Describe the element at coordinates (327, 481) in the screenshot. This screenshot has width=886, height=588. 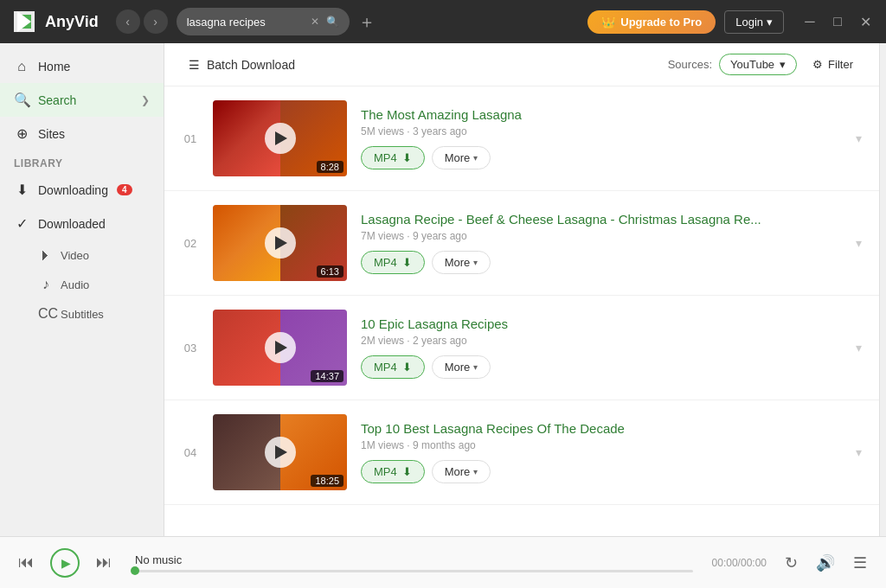
I see `duration-badge: 18:25` at that location.